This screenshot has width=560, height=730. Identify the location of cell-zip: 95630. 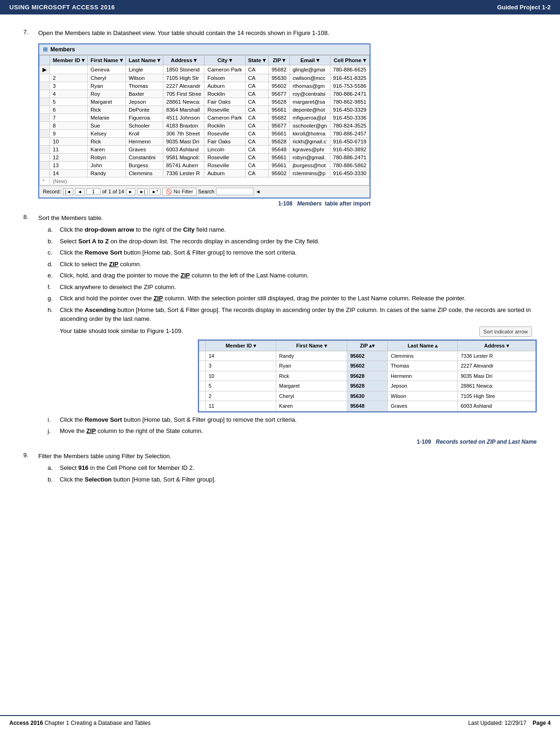
(279, 78).